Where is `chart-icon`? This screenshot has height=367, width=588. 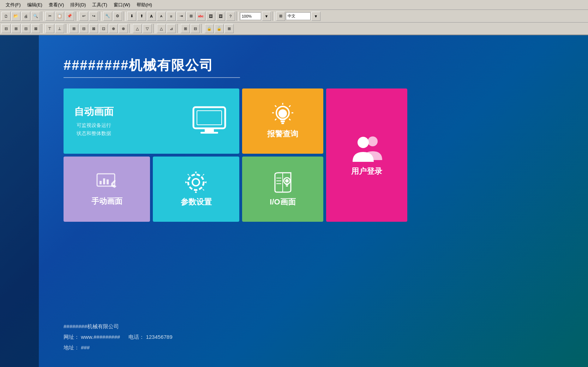 chart-icon is located at coordinates (107, 183).